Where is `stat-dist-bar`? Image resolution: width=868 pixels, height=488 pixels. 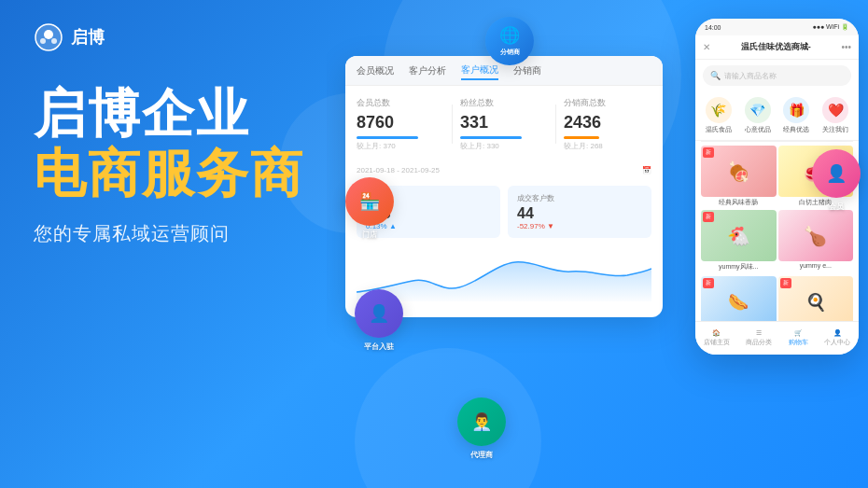 stat-dist-bar is located at coordinates (581, 138).